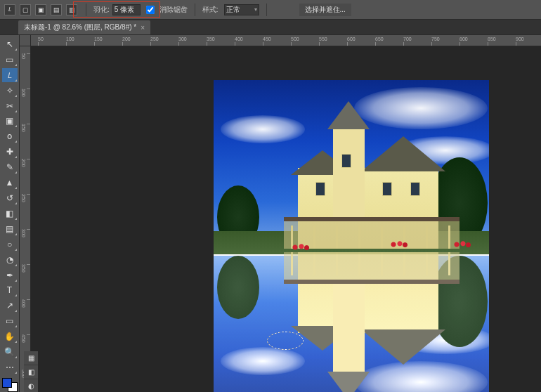 The height and width of the screenshot is (392, 541). I want to click on style-label: 样式:, so click(211, 10).